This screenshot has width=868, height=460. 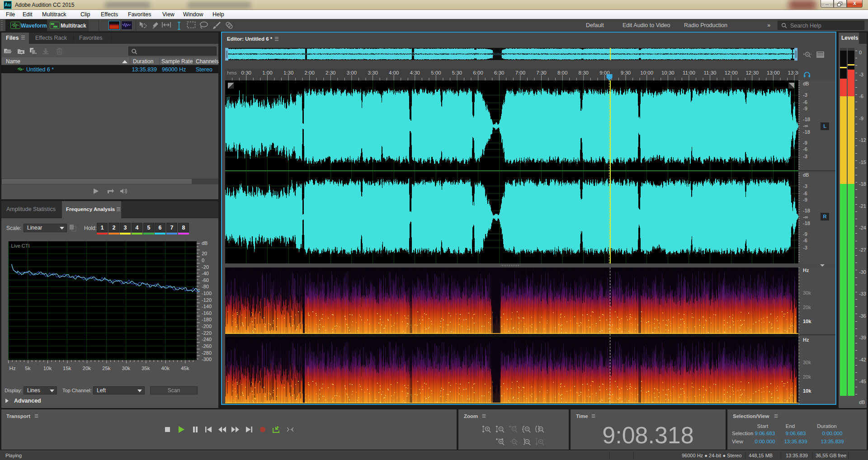 What do you see at coordinates (48, 368) in the screenshot?
I see `svg-text: 10k` at bounding box center [48, 368].